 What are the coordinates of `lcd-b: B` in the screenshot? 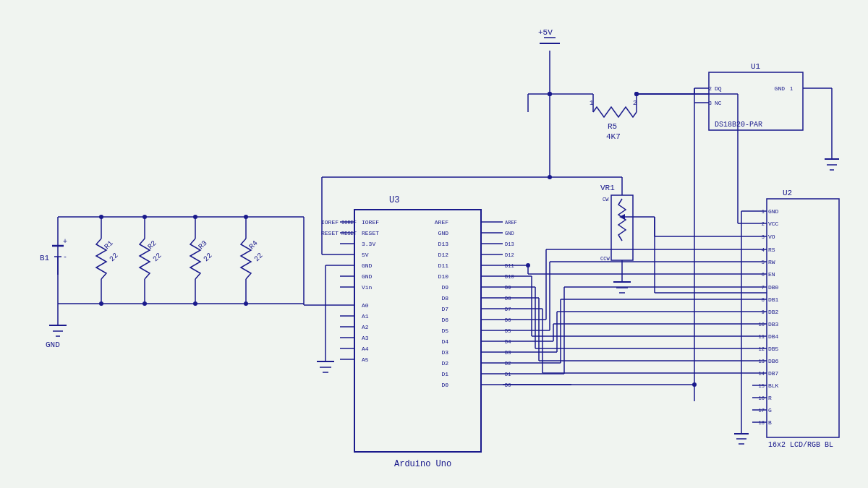 It's located at (770, 422).